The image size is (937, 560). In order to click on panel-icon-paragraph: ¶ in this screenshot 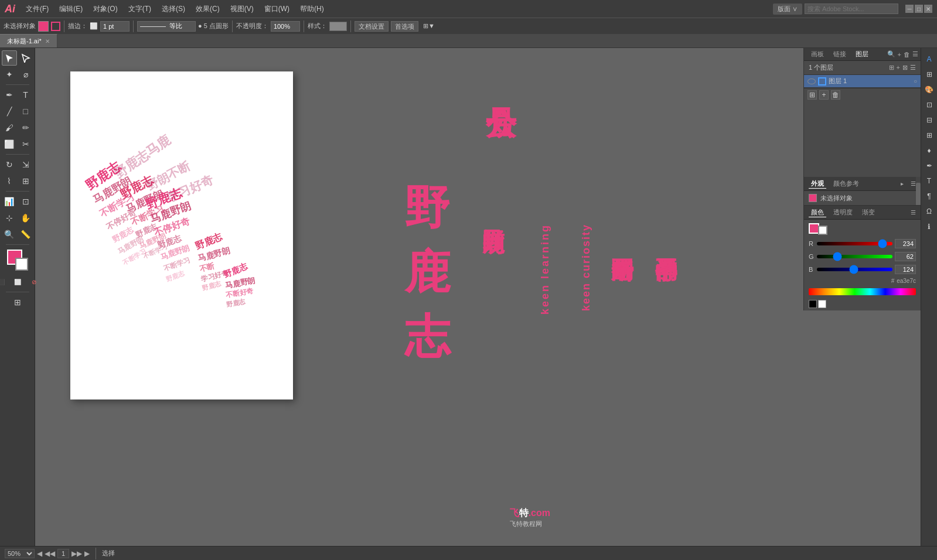, I will do `click(929, 196)`.